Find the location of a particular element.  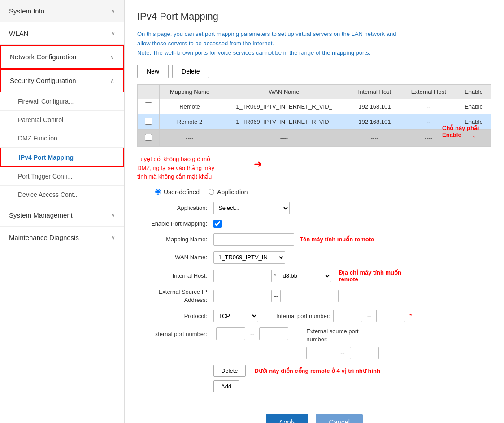

note-red: Dưới này điền cổng remote ở 4 vị trí như… is located at coordinates (317, 371).